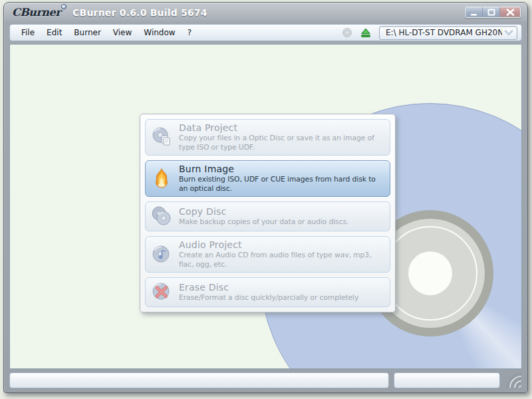 The image size is (532, 399). What do you see at coordinates (266, 12) in the screenshot?
I see `title-bar: CBurner CBurner 0.6.0 Build 5674` at bounding box center [266, 12].